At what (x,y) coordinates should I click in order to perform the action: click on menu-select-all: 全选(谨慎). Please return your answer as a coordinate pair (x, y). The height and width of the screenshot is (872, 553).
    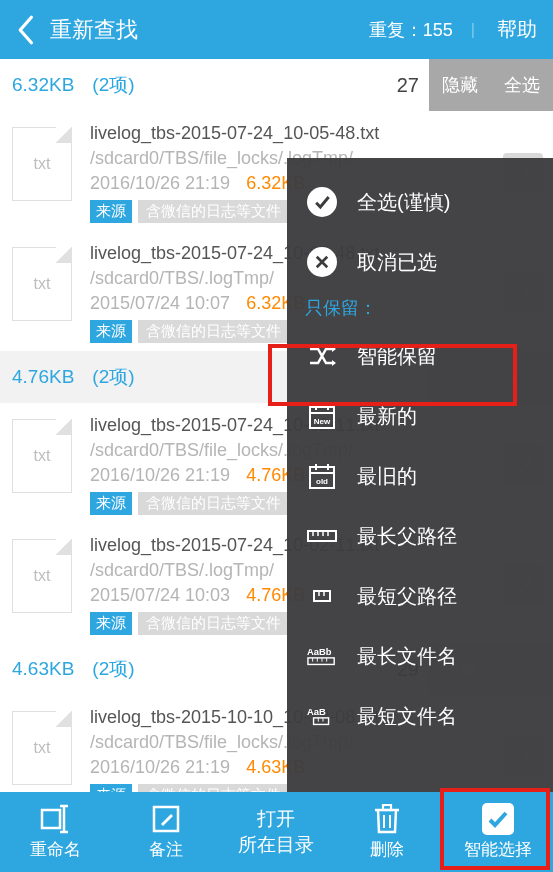
    Looking at the image, I should click on (420, 202).